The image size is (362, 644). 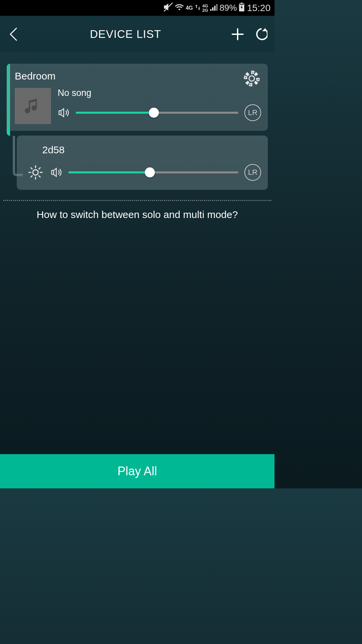 What do you see at coordinates (261, 34) in the screenshot?
I see `refresh-button` at bounding box center [261, 34].